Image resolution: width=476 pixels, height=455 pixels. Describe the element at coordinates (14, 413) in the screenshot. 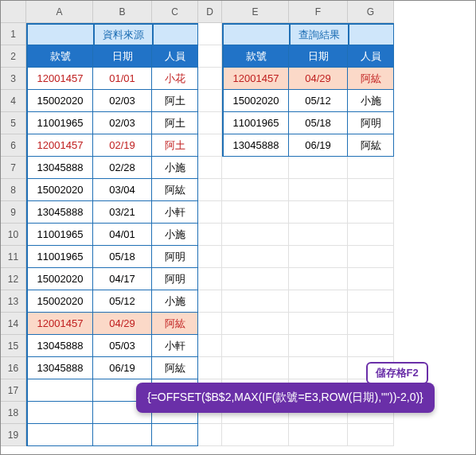

I see `row-header: 18` at that location.